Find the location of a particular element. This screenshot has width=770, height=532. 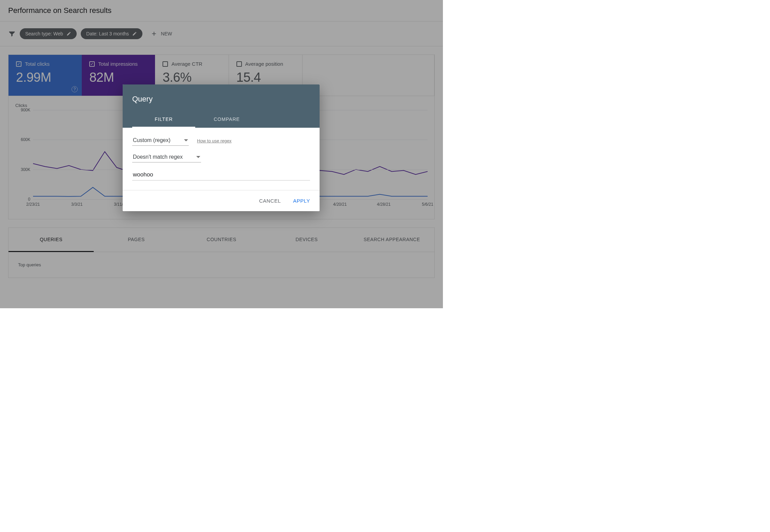

tab-filter: FILTER is located at coordinates (164, 120).